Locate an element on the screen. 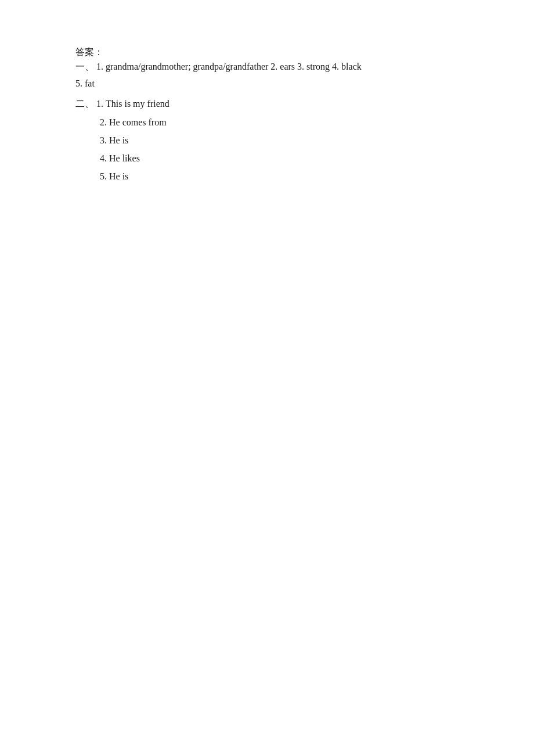 This screenshot has width=534, height=756. list-item: 4. He likes is located at coordinates (279, 159).